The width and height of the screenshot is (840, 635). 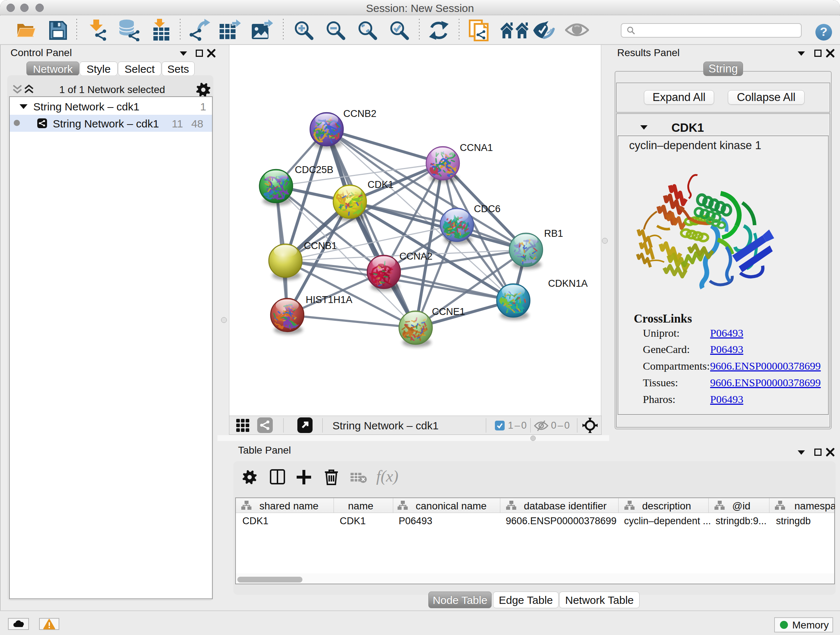 I want to click on svg-text: CDC25B, so click(x=314, y=170).